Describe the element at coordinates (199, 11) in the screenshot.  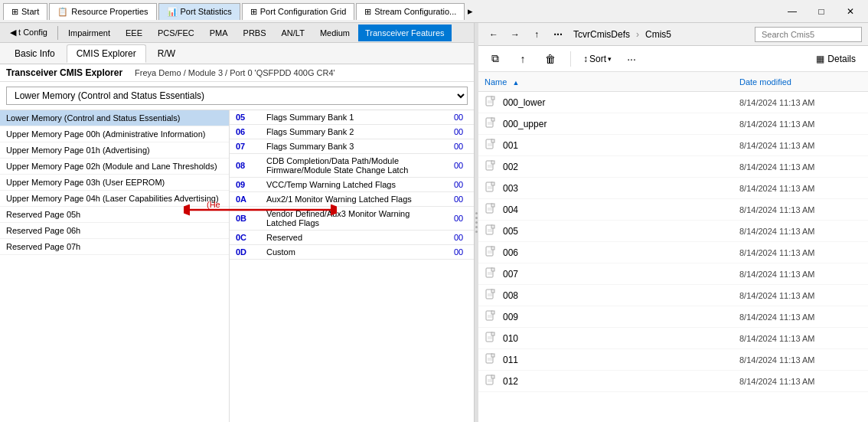
I see `tab-port-statistics: 📊 Port Statistics` at that location.